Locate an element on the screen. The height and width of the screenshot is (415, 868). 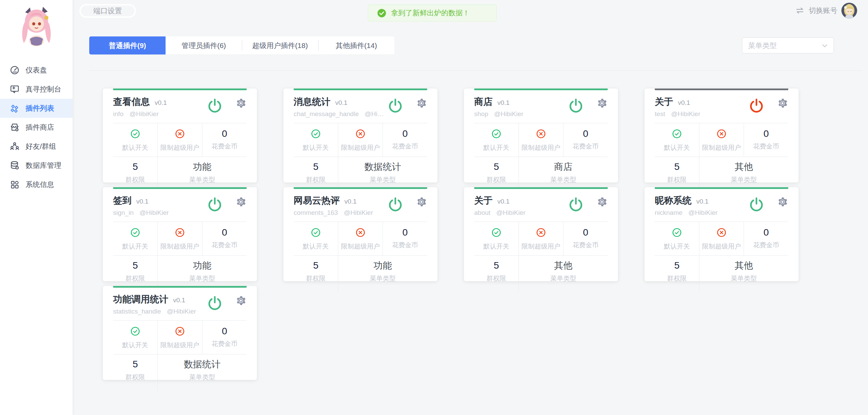
sidebar-item-database: 数据库管理 is located at coordinates (36, 165).